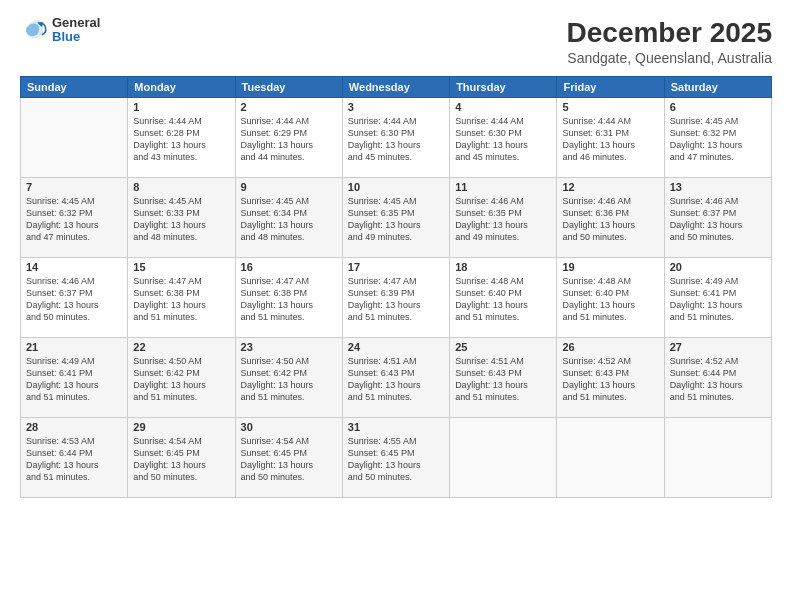  I want to click on day-number: 24, so click(396, 347).